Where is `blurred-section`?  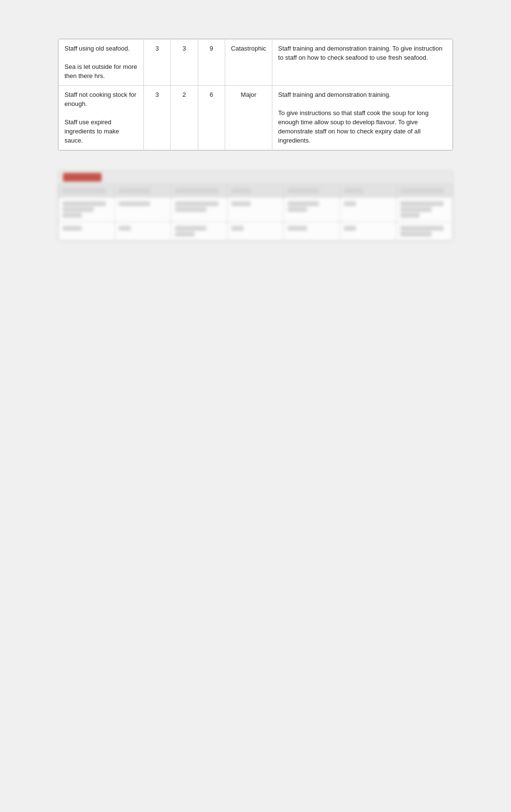 blurred-section is located at coordinates (256, 206).